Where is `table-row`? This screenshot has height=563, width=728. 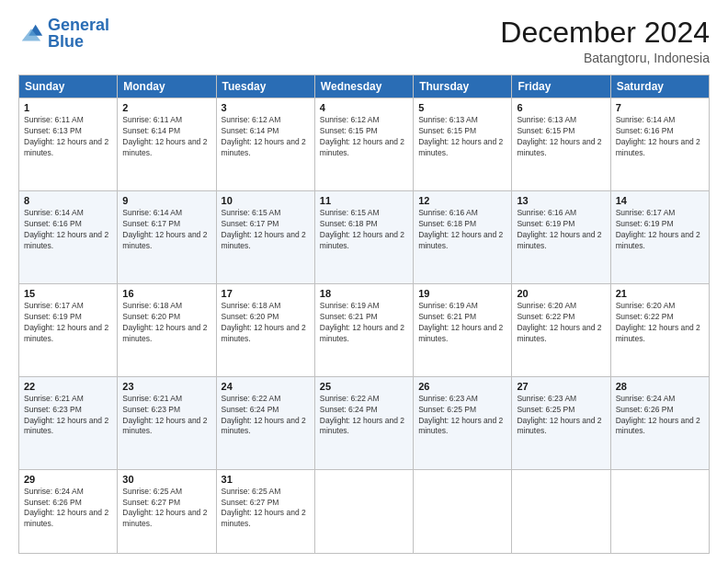 table-row is located at coordinates (660, 511).